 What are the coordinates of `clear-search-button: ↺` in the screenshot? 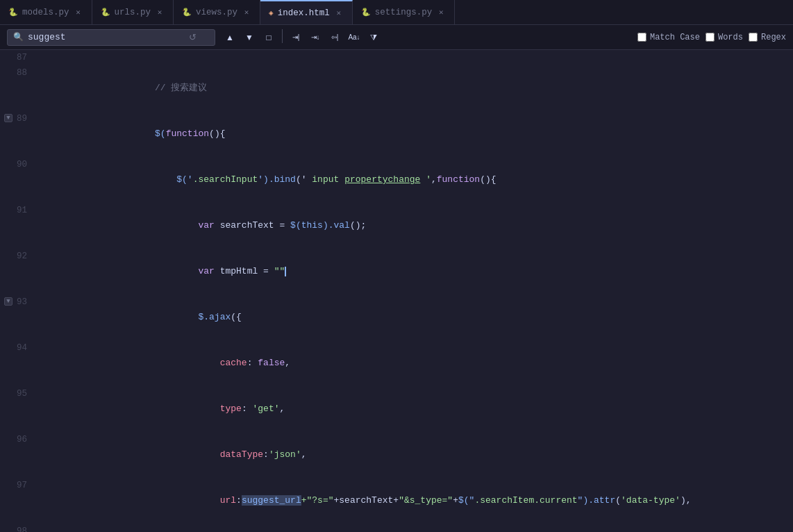 It's located at (192, 38).